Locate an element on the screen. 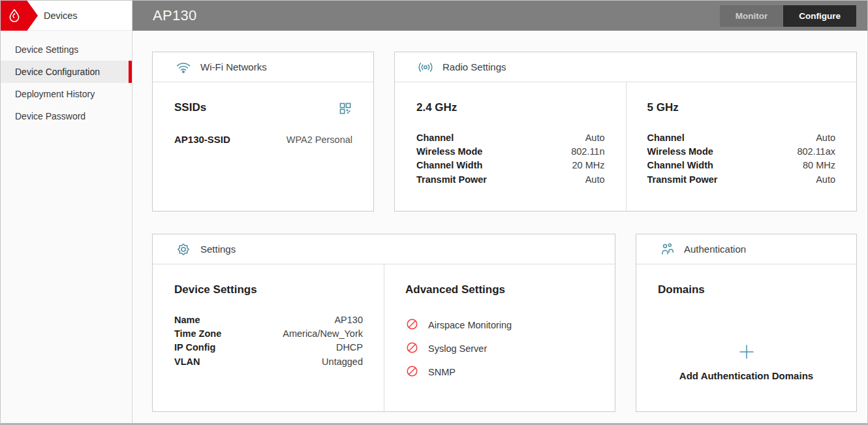 This screenshot has width=868, height=425. device-setting-row: Time Zone America/New_York is located at coordinates (269, 333).